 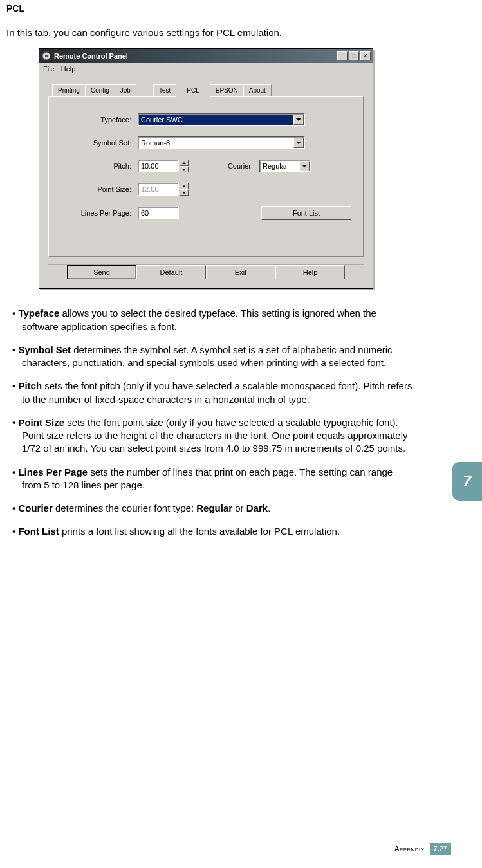 I want to click on courier-combo: Regular, so click(x=285, y=166).